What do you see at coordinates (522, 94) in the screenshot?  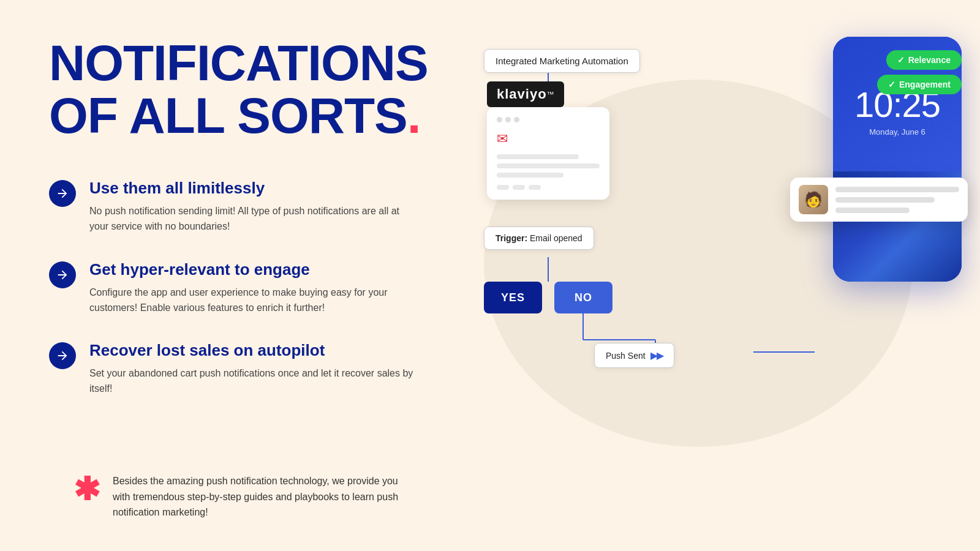 I see `klaviyo-text: klaviyo` at bounding box center [522, 94].